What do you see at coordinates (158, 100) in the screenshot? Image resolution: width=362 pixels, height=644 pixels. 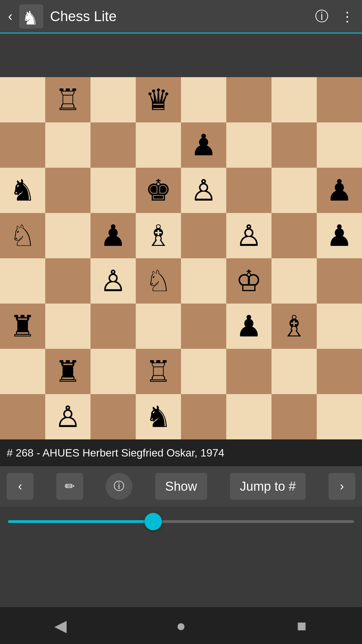 I see `cell-r0-c3: ♛` at bounding box center [158, 100].